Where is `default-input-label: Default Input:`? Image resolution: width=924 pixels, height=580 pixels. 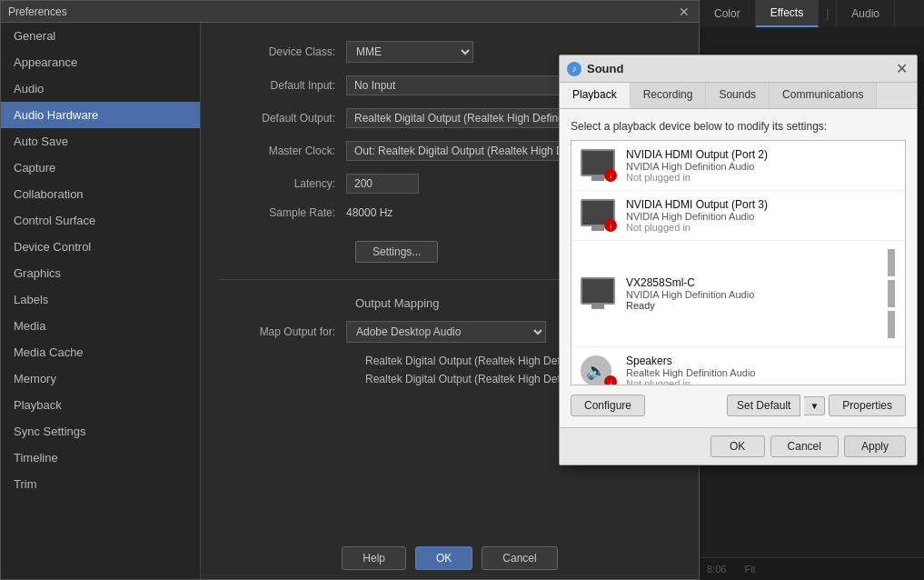
default-input-label: Default Input: is located at coordinates (283, 85).